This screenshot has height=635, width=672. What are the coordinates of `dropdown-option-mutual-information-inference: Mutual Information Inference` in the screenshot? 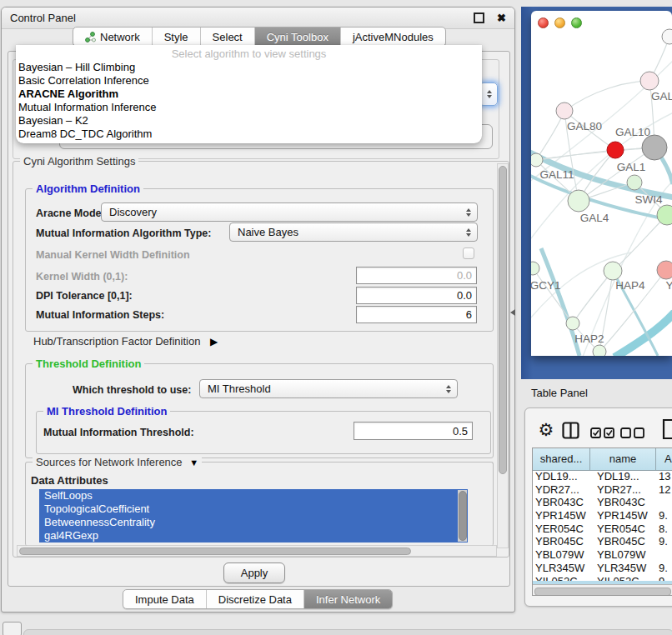 It's located at (248, 108).